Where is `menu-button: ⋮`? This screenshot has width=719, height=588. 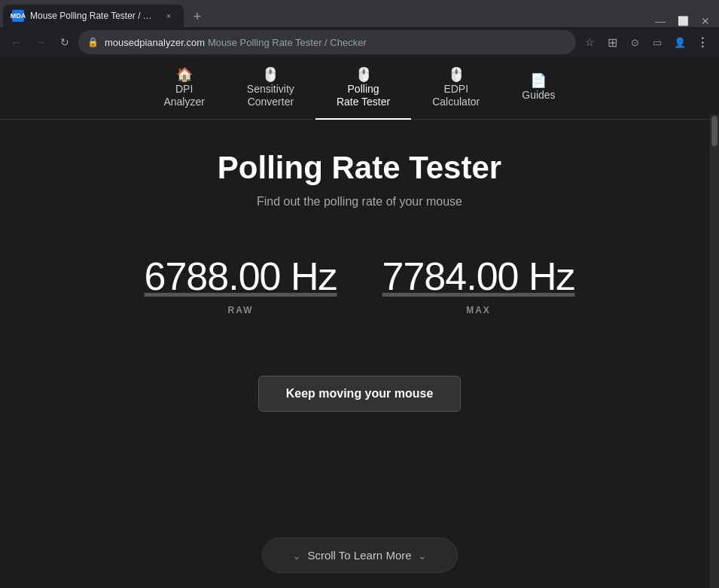 menu-button: ⋮ is located at coordinates (702, 42).